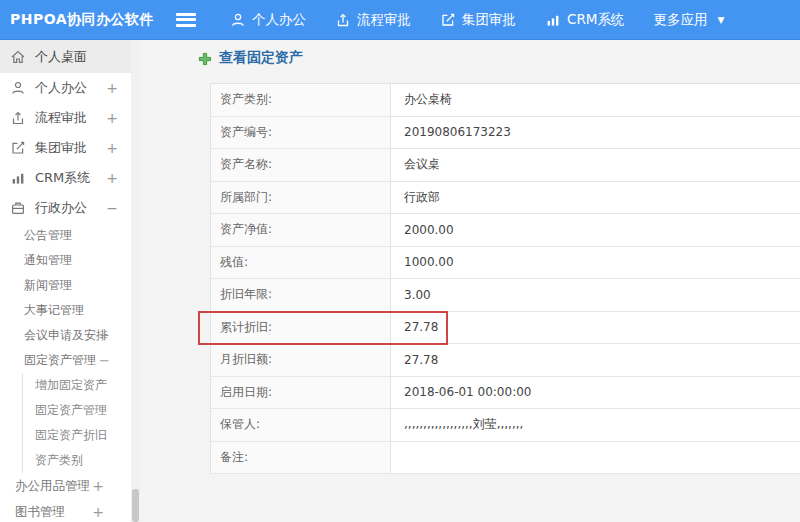 Image resolution: width=800 pixels, height=522 pixels. I want to click on nav-workflow-approval: 流程审批, so click(373, 20).